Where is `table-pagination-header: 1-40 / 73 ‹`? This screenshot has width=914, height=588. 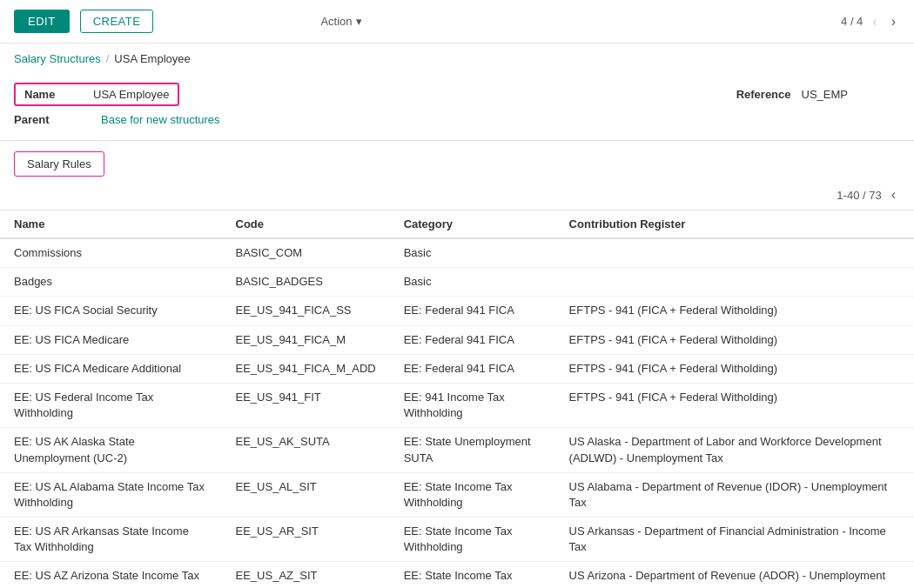
table-pagination-header: 1-40 / 73 ‹ is located at coordinates (457, 193).